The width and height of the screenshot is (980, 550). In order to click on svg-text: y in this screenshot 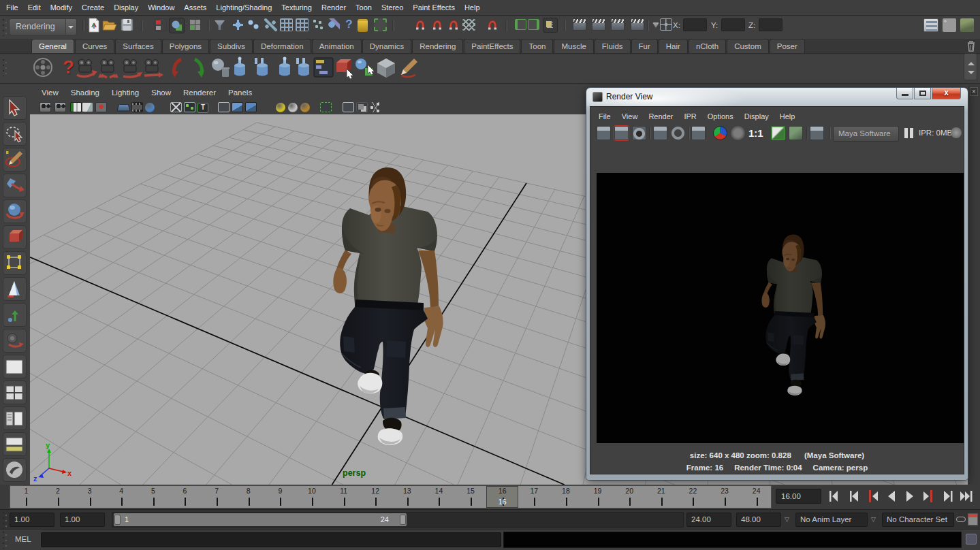, I will do `click(48, 445)`.